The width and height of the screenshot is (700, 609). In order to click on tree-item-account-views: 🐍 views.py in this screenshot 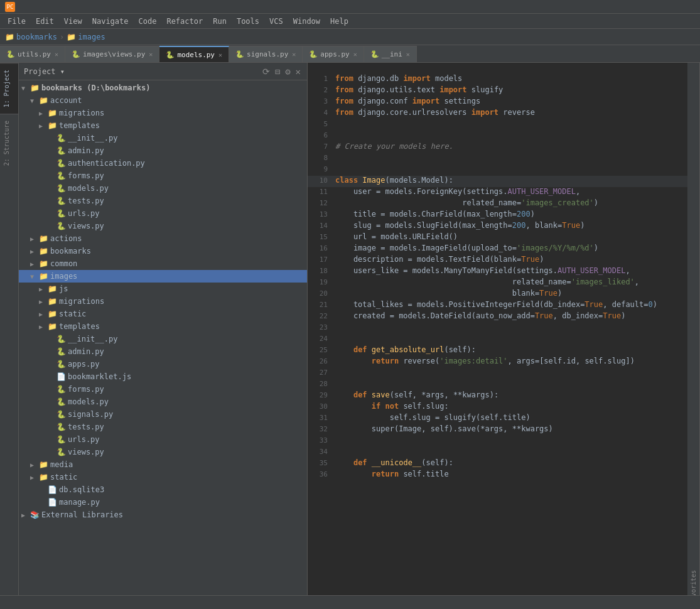, I will do `click(163, 226)`.